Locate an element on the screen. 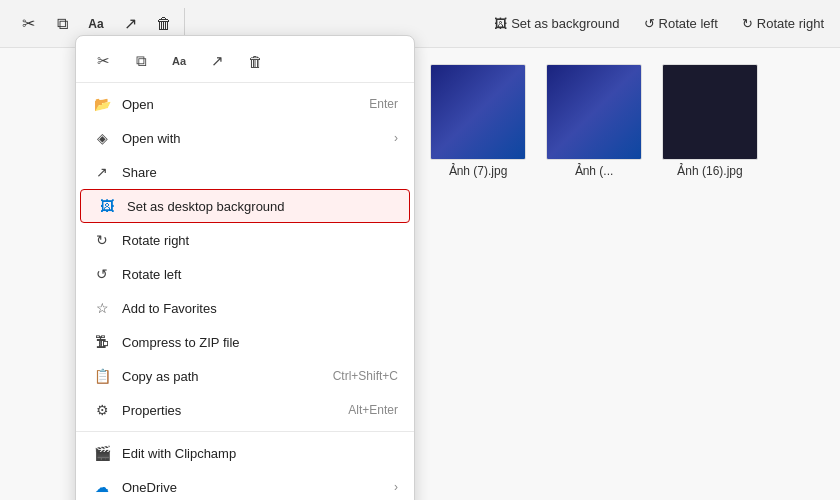  ctx-share-icon-btn: ↗ is located at coordinates (217, 61).